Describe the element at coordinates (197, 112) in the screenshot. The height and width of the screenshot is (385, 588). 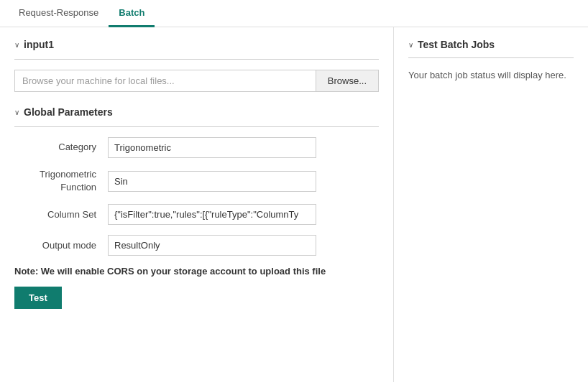
I see `global-params-header: ∨ Global Parameters` at that location.